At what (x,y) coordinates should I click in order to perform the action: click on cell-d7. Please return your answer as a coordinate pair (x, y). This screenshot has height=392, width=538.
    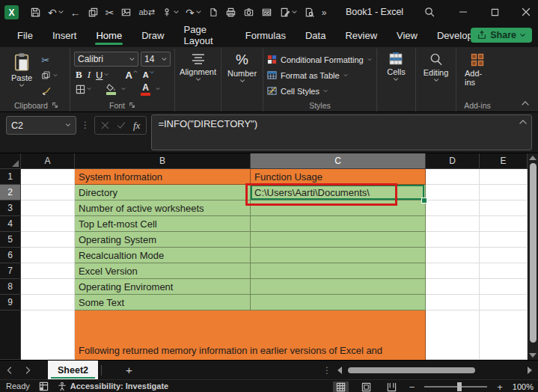
    Looking at the image, I should click on (453, 271).